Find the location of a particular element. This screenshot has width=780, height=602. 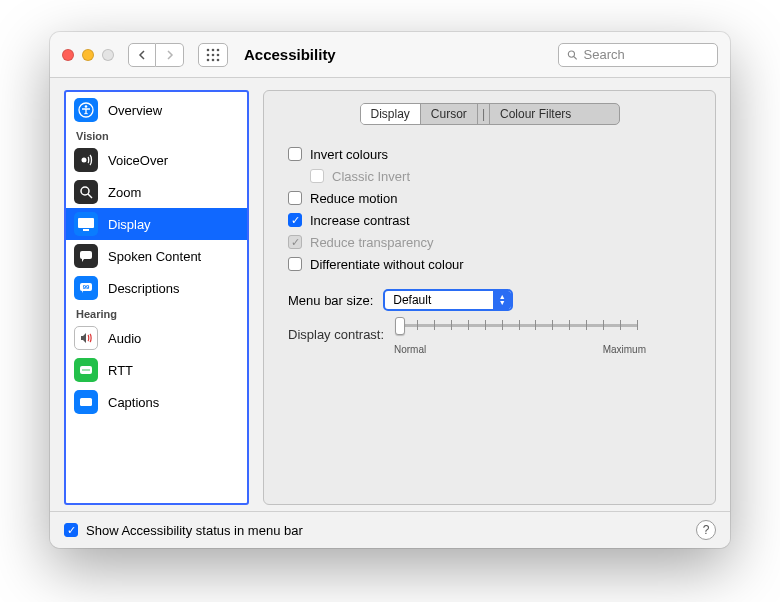

search-field is located at coordinates (638, 55).